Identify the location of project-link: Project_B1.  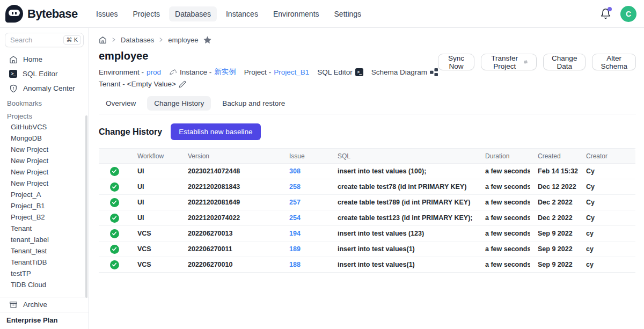
(291, 72).